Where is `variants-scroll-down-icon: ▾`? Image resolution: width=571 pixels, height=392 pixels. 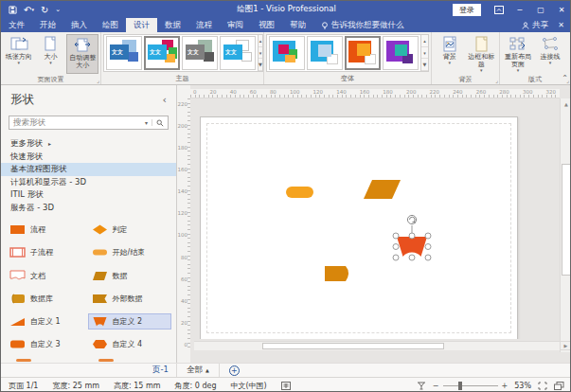
variants-scroll-down-icon: ▾ is located at coordinates (424, 53).